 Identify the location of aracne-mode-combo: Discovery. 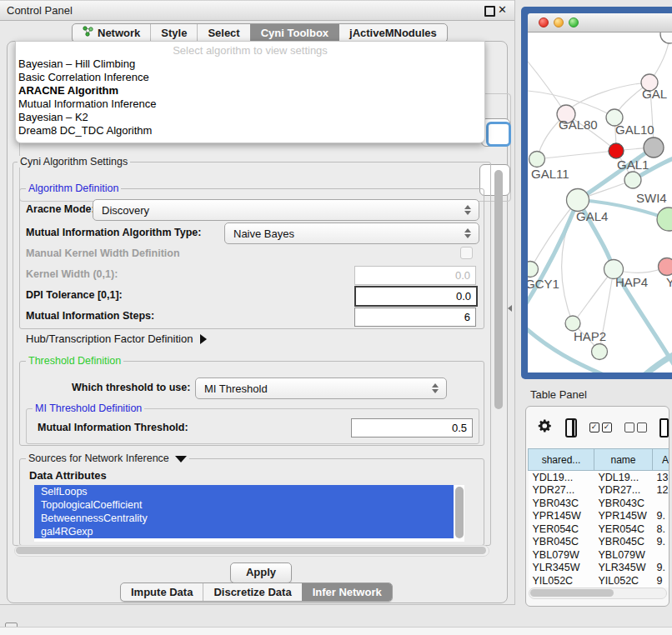
(286, 210).